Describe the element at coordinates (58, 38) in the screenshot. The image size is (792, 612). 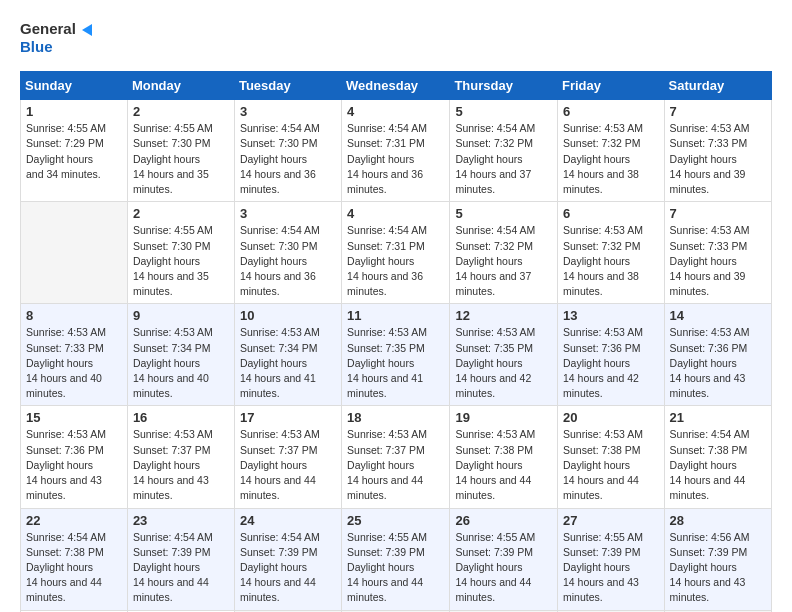
I see `logo: General Blue` at that location.